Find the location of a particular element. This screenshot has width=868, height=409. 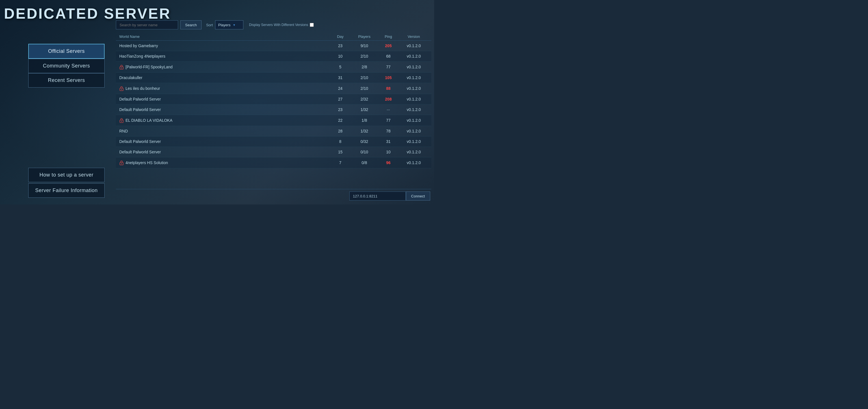

search-input is located at coordinates (147, 25).